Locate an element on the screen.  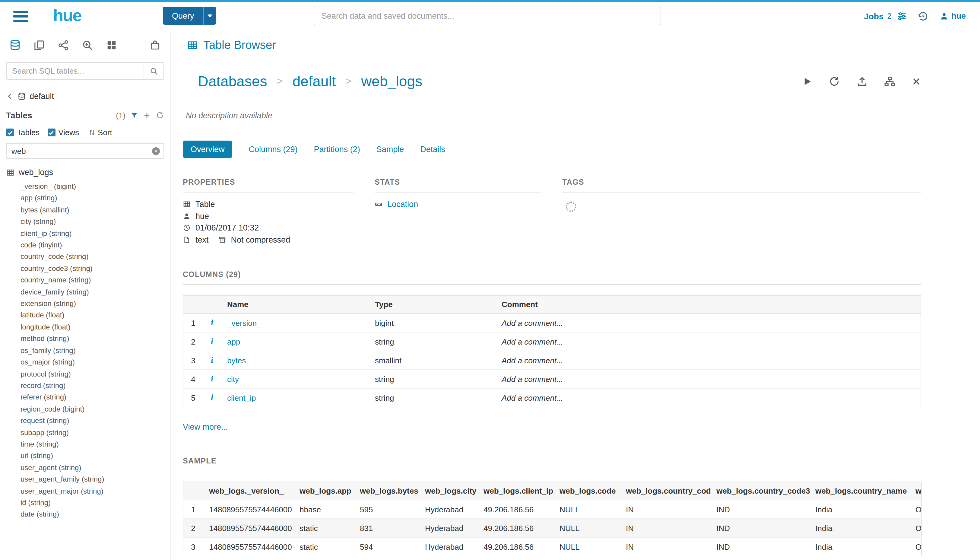
breadcrumb-database: default is located at coordinates (314, 82).